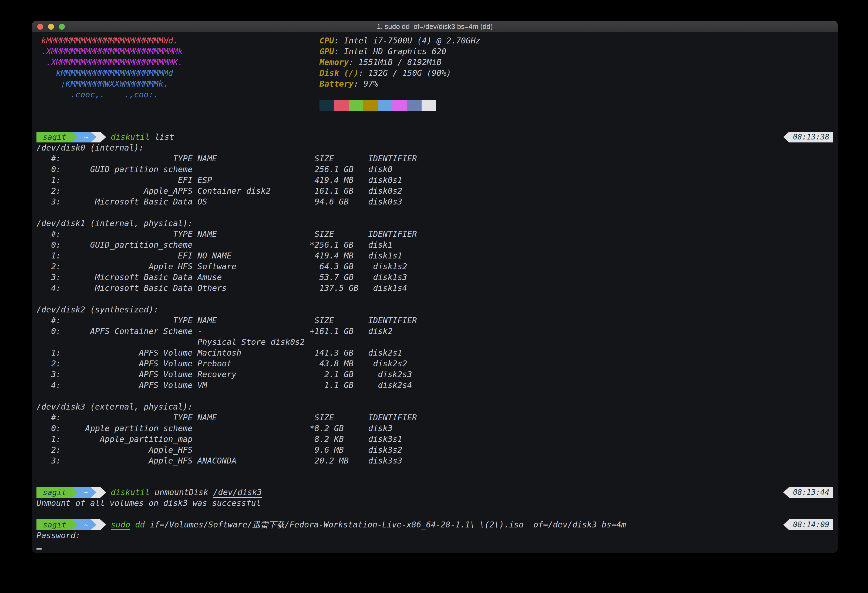 The width and height of the screenshot is (868, 593). Describe the element at coordinates (400, 73) in the screenshot. I see `system-info-row: Disk (/): 132G / 150G (90%)` at that location.